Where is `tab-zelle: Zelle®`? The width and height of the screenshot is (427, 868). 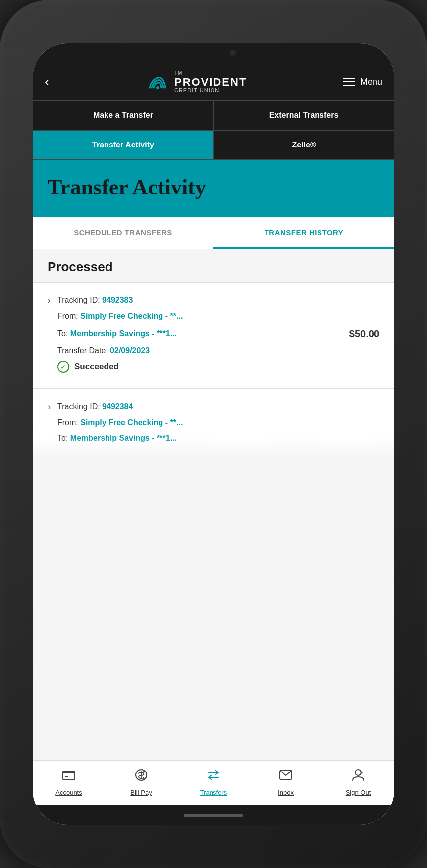
tab-zelle: Zelle® is located at coordinates (304, 145).